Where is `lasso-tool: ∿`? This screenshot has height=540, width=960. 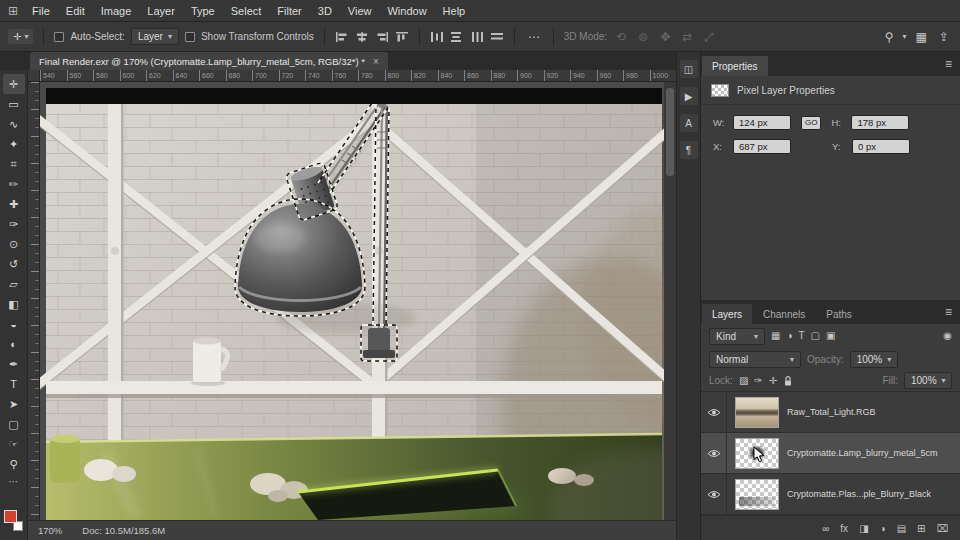 lasso-tool: ∿ is located at coordinates (14, 124).